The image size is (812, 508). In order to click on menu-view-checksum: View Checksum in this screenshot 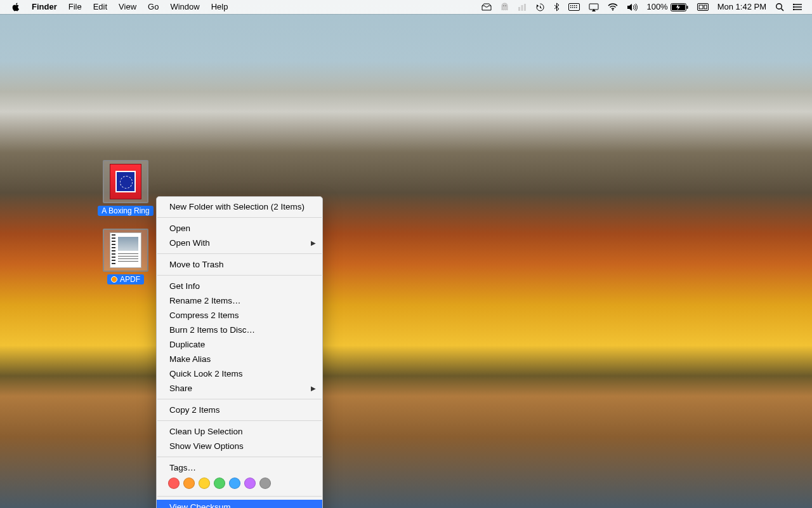, I will do `click(240, 504)`.